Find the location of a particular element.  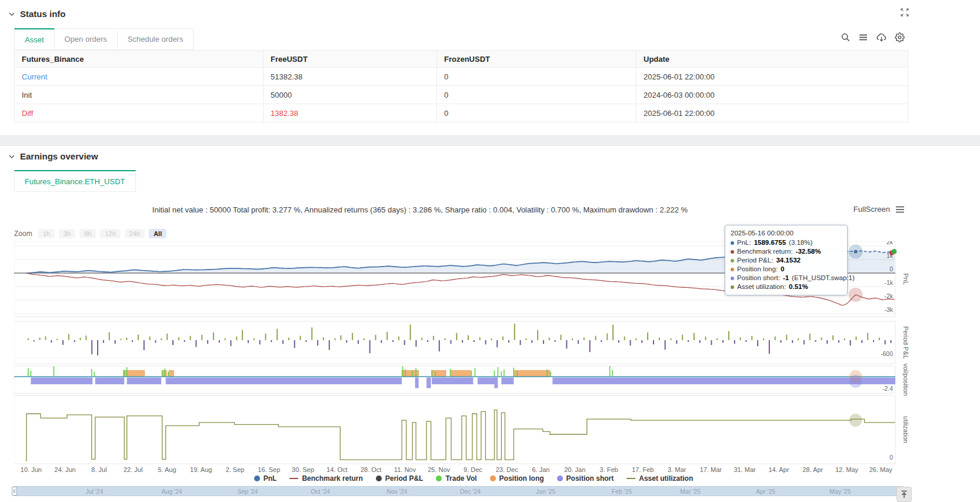

svg-text: PnL is located at coordinates (906, 279).